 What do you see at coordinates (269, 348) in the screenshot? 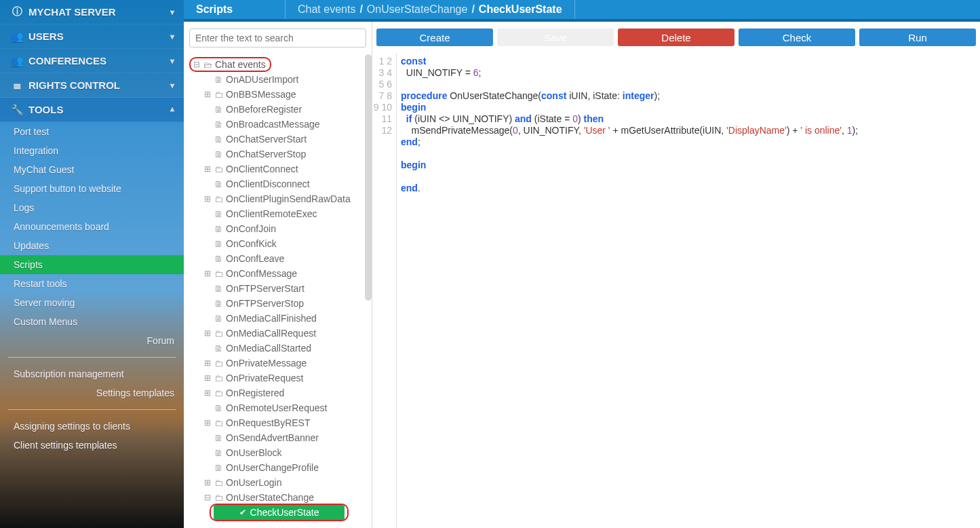
I see `tree-node-label: OnMediaCallStarted` at bounding box center [269, 348].